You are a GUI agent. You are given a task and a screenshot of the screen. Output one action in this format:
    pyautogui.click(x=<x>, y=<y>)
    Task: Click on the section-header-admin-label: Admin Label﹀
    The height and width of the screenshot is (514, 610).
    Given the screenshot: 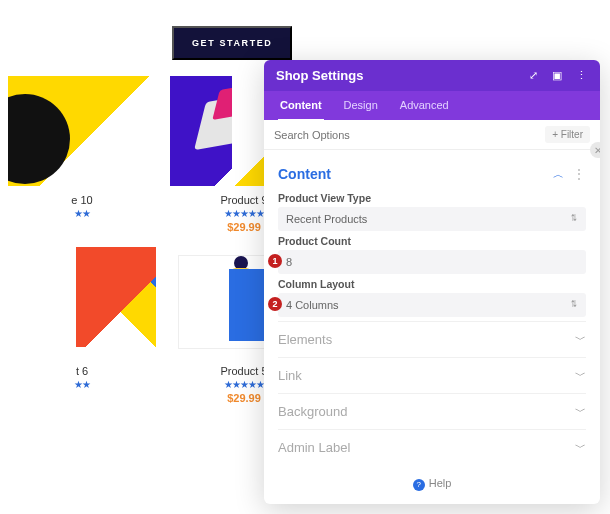 What is the action you would take?
    pyautogui.click(x=432, y=448)
    